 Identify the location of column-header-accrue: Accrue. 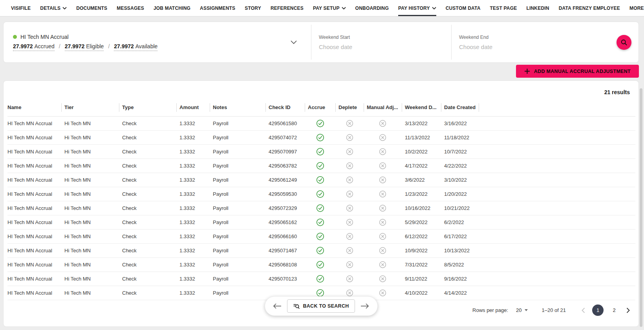
(320, 108).